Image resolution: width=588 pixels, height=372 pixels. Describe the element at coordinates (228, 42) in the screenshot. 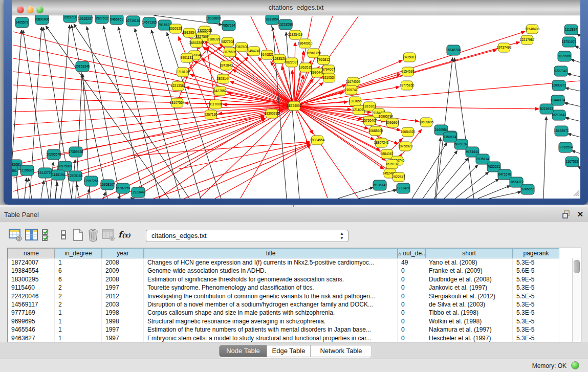

I see `network-node: 9827508` at that location.